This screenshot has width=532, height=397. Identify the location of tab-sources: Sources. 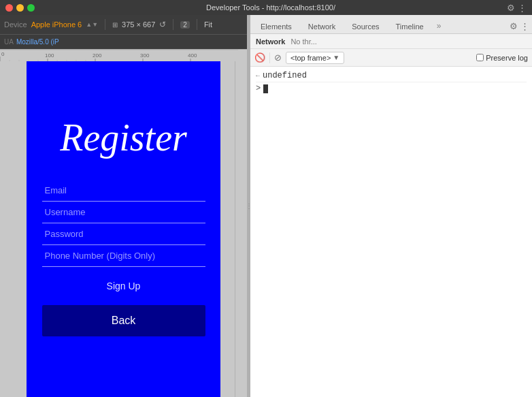
(365, 26).